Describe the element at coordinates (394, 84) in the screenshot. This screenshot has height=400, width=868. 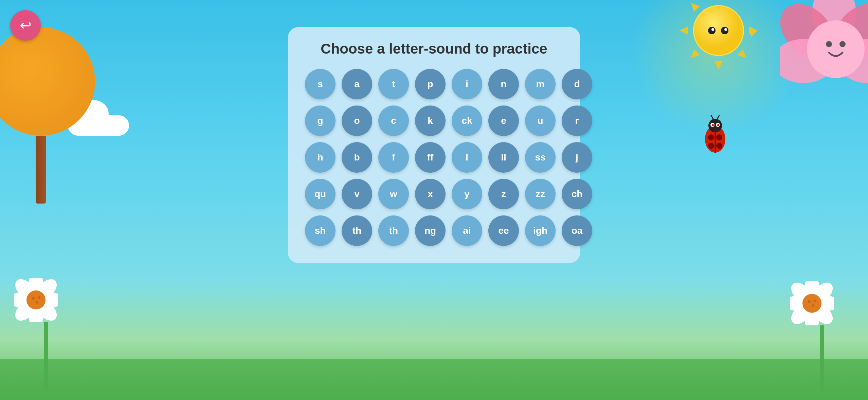
I see `letter-btn-t: t` at that location.